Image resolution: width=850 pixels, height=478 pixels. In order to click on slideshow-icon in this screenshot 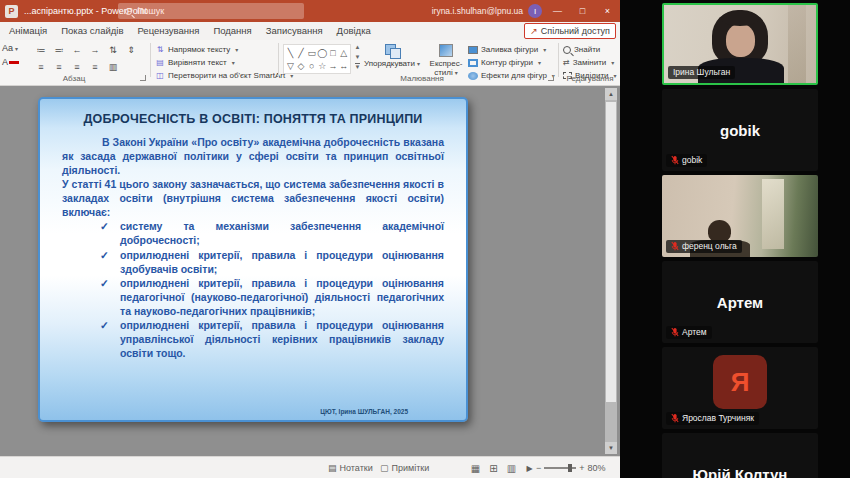, I will do `click(530, 468)`.